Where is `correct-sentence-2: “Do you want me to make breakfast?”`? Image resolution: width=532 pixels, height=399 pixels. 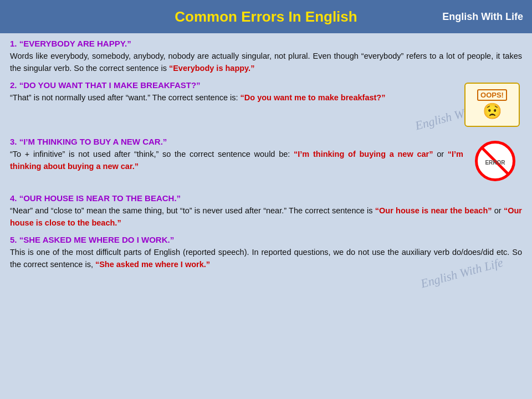 correct-sentence-2: “Do you want me to make breakfast?” is located at coordinates (313, 98).